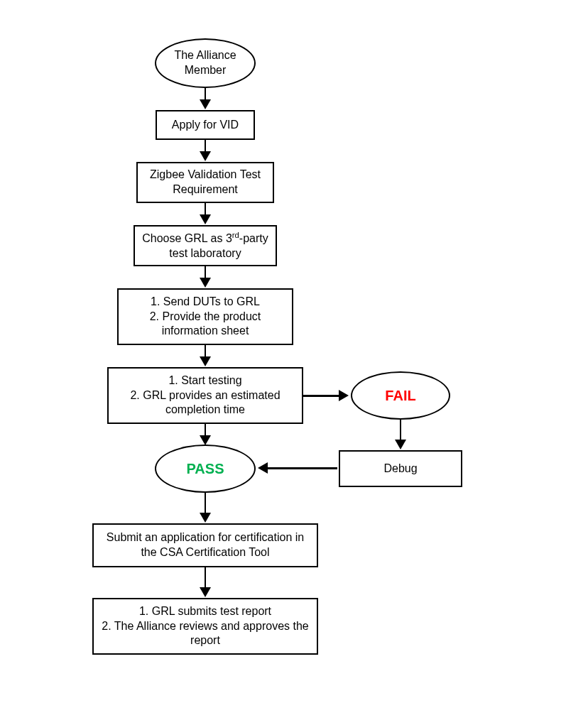 The image size is (588, 725). I want to click on node-grl-submits: 1. GRL submits test report 2. The Allian…, so click(205, 626).